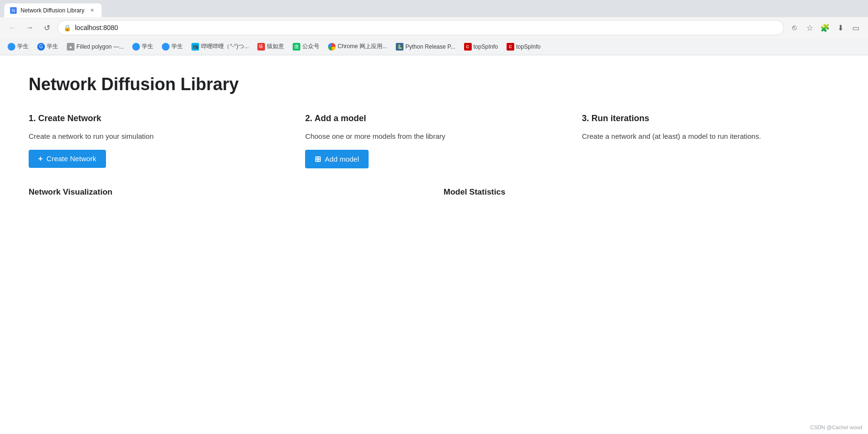 The width and height of the screenshot is (868, 434). I want to click on bookmark-label: 公众号, so click(311, 47).